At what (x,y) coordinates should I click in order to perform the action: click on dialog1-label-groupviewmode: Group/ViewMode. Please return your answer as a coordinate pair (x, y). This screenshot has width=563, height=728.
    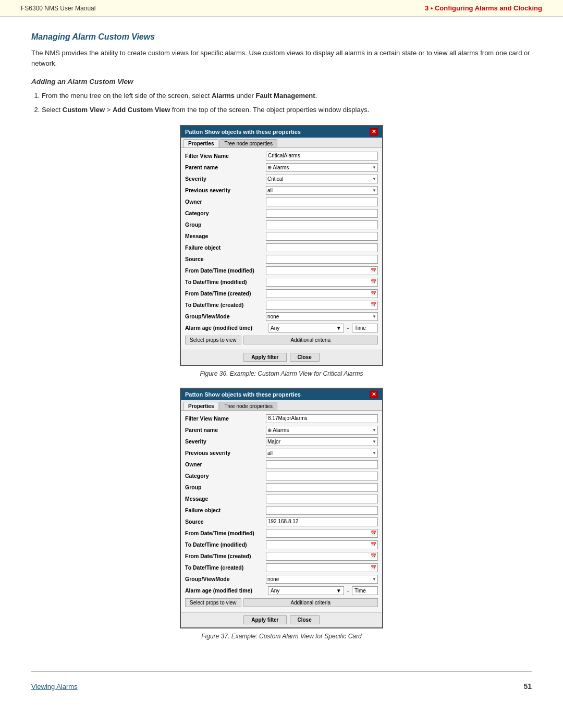
    Looking at the image, I should click on (225, 316).